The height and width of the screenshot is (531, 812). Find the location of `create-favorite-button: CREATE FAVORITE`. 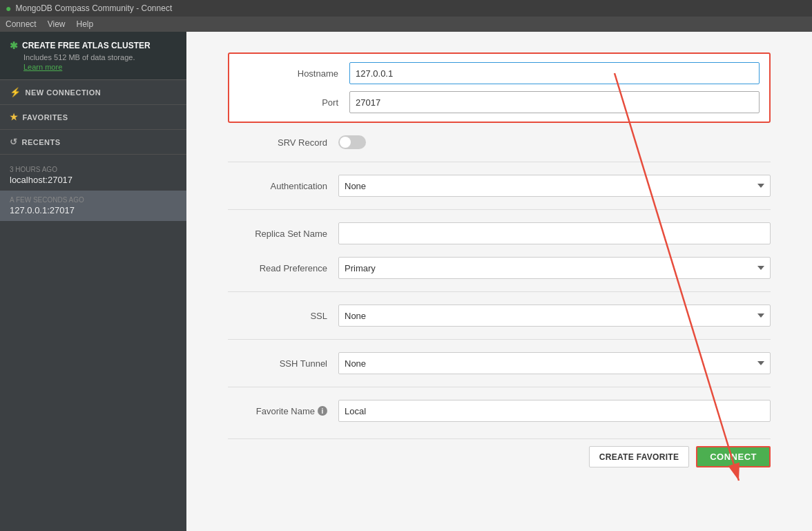

create-favorite-button: CREATE FAVORITE is located at coordinates (639, 457).